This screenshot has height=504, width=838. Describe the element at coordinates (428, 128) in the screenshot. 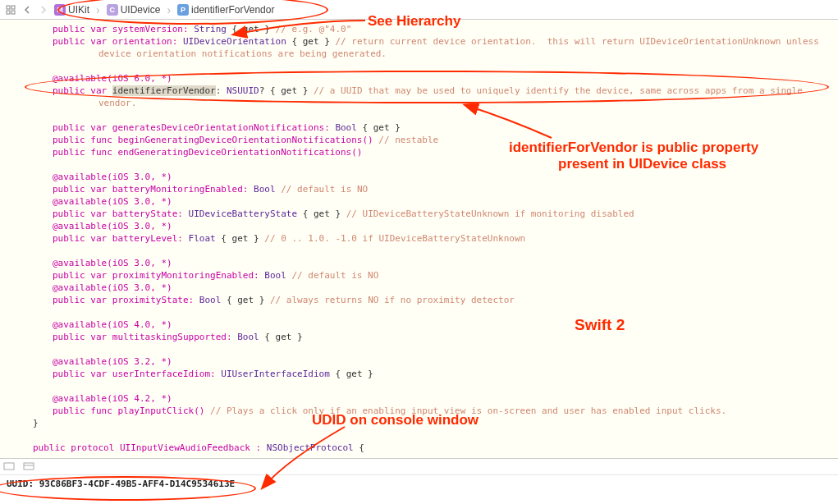

I see `code-line: public var generatesDeviceOrientationNot…` at that location.